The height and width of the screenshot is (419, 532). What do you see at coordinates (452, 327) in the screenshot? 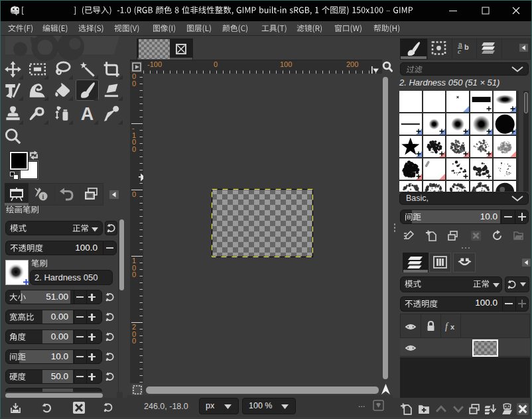
I see `svg-text: x` at bounding box center [452, 327].